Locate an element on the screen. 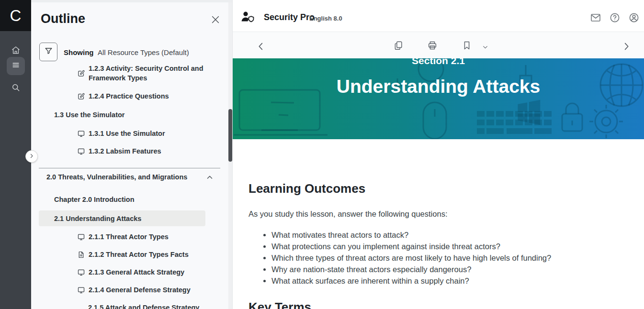 This screenshot has height=309, width=644. chevron-left-icon is located at coordinates (261, 47).